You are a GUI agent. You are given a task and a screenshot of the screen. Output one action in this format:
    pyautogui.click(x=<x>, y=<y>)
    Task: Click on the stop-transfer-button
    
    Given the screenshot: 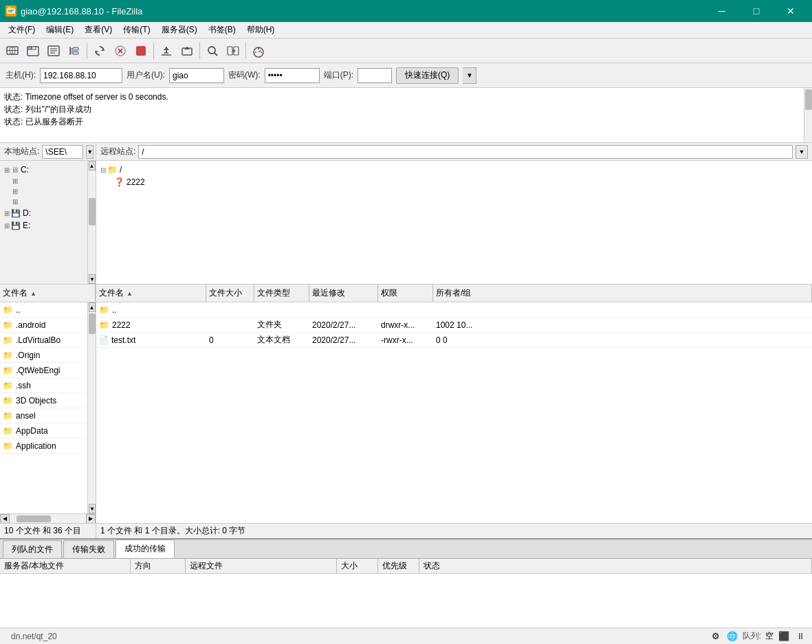 What is the action you would take?
    pyautogui.click(x=141, y=51)
    